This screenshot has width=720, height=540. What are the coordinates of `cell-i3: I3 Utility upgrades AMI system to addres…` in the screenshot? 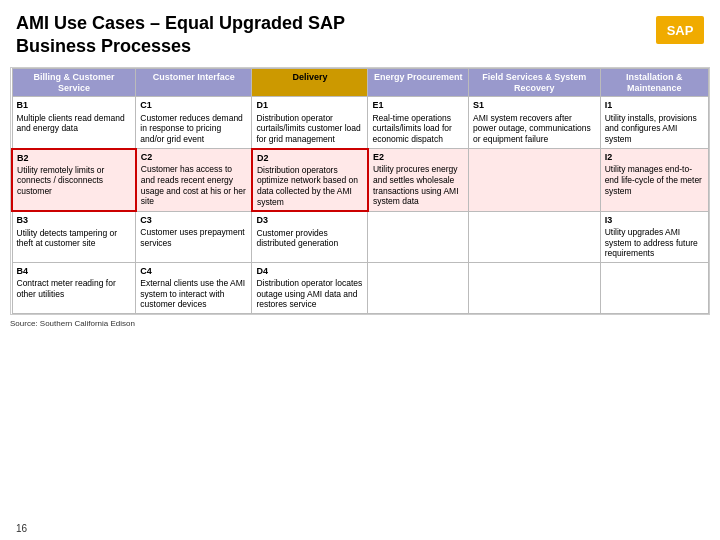 It's located at (654, 236).